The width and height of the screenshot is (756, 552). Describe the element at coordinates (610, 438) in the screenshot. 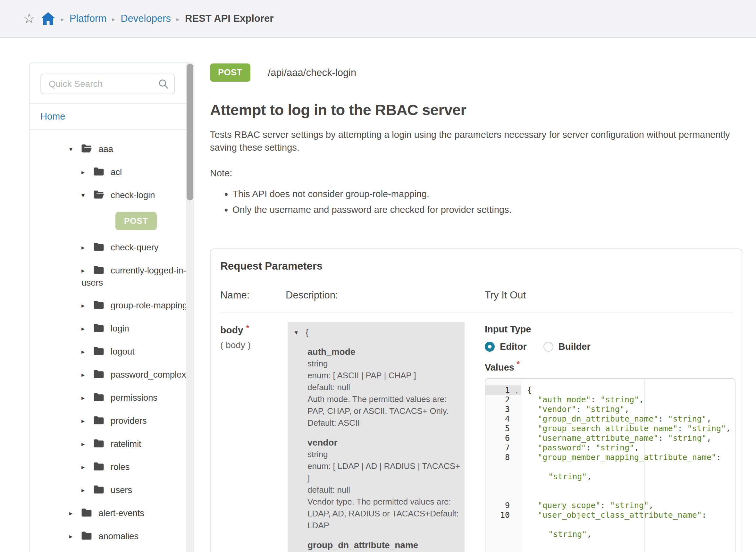

I see `code-line: 6 "username_attribute_name": "string",` at that location.